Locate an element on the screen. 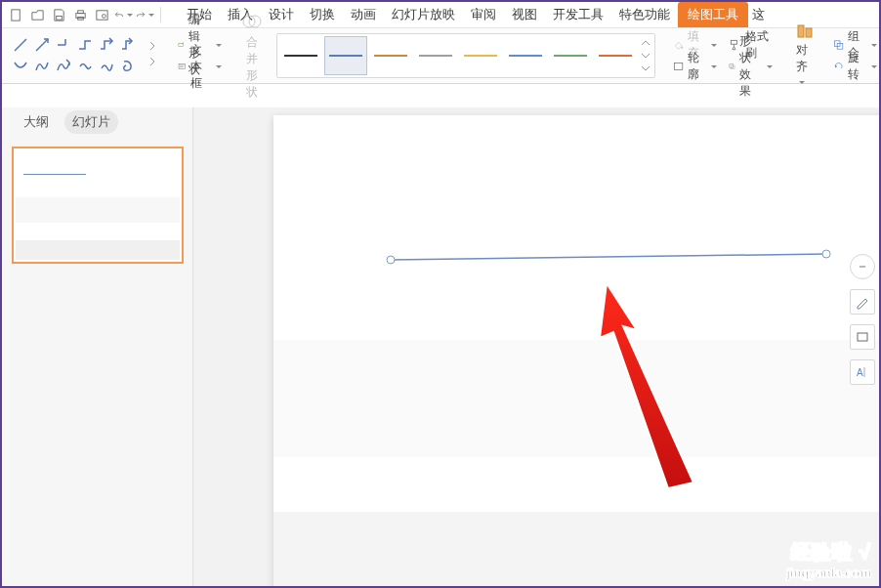 This screenshot has height=588, width=881. tab-review: 审阅 is located at coordinates (483, 15).